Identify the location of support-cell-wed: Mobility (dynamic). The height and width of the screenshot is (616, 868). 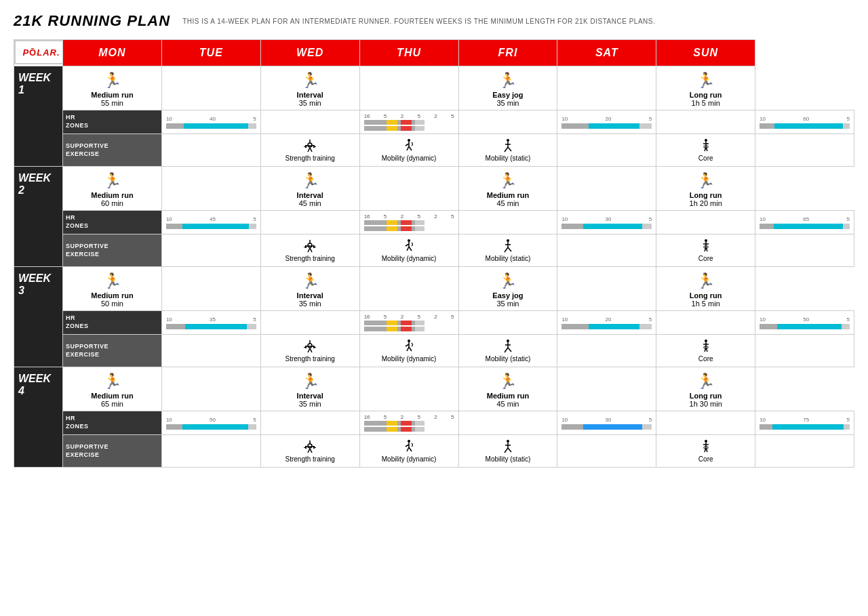
(409, 351).